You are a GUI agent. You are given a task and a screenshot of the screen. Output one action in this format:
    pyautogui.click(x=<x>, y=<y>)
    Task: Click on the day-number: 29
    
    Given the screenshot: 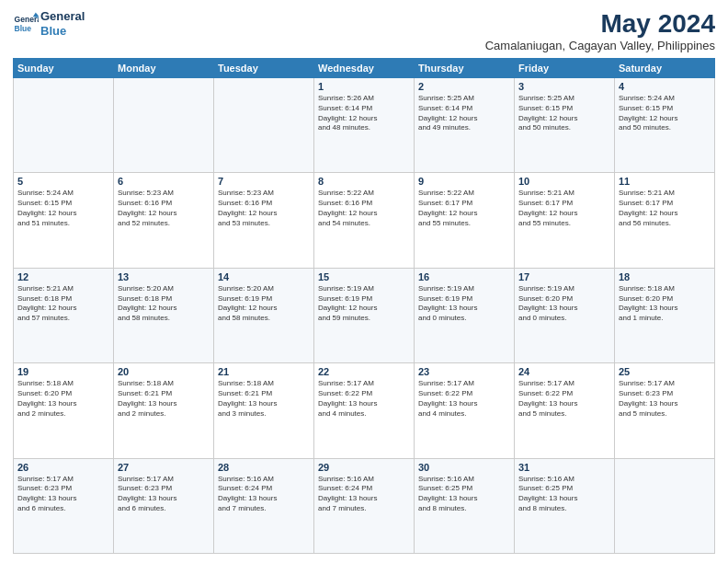 What is the action you would take?
    pyautogui.click(x=364, y=467)
    